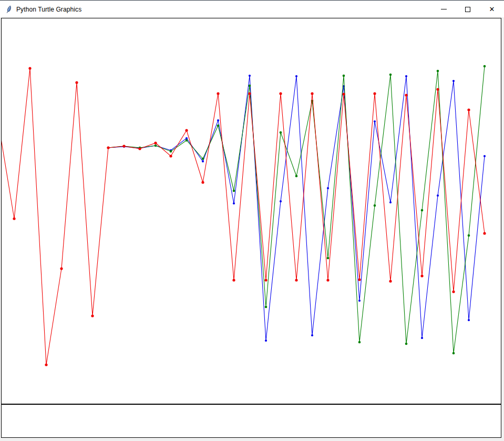  What do you see at coordinates (492, 9) in the screenshot?
I see `close-icon: ✕` at bounding box center [492, 9].